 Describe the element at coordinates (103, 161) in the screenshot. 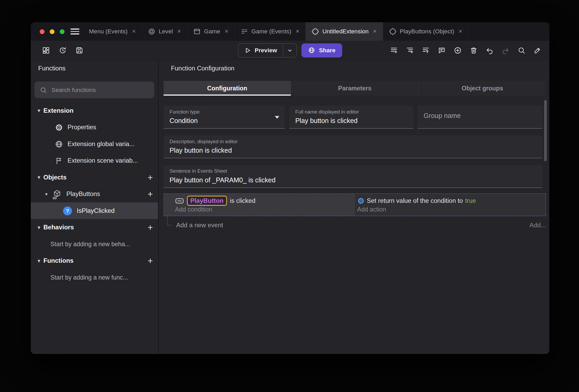

I see `item-label: Extension scene variab...` at that location.